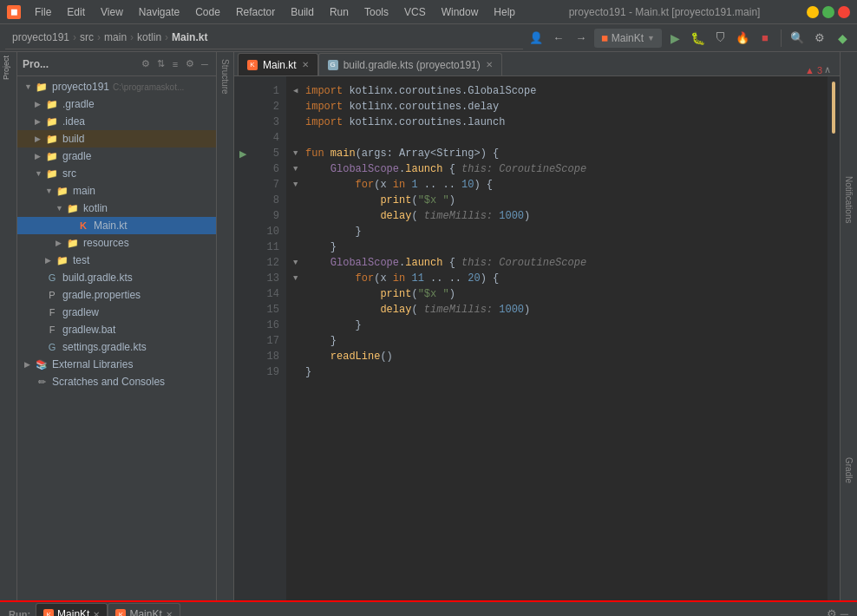  I want to click on run-config-label: MainKt, so click(628, 38).